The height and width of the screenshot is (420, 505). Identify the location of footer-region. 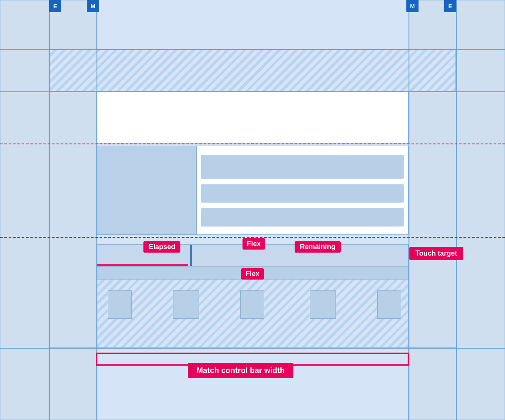
(252, 384).